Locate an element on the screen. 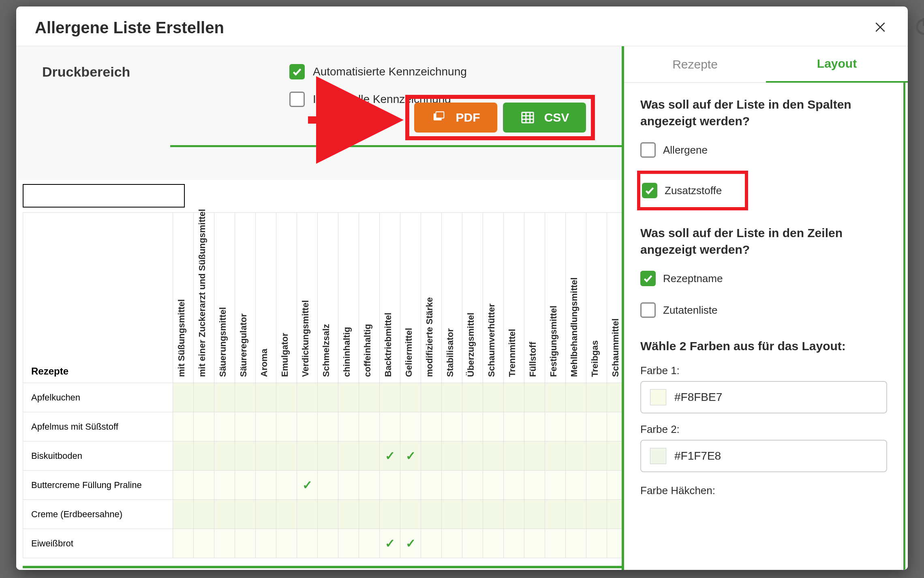 The height and width of the screenshot is (578, 924). recipe-name-cell: Creme (Erdbeersahne) is located at coordinates (98, 514).